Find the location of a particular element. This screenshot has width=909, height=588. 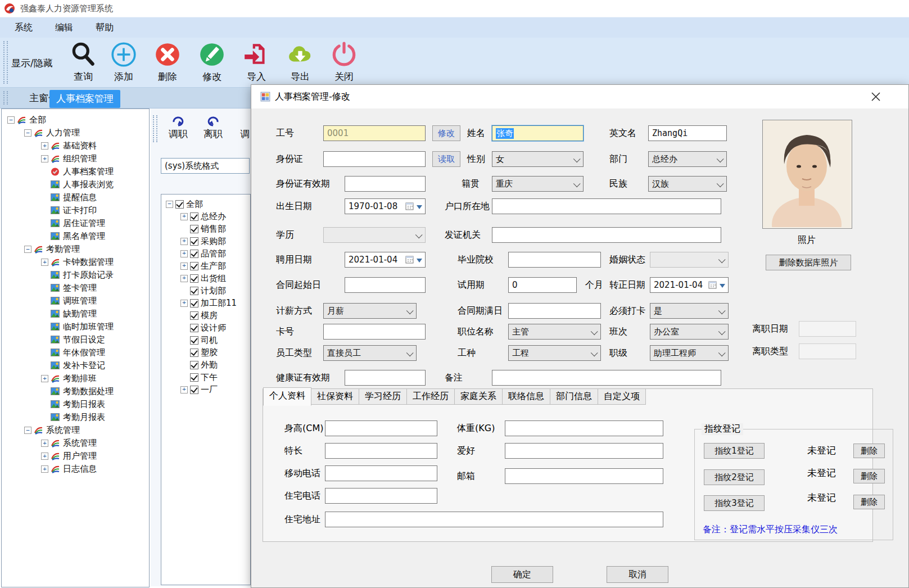

transfer-button: 调职 is located at coordinates (178, 127).